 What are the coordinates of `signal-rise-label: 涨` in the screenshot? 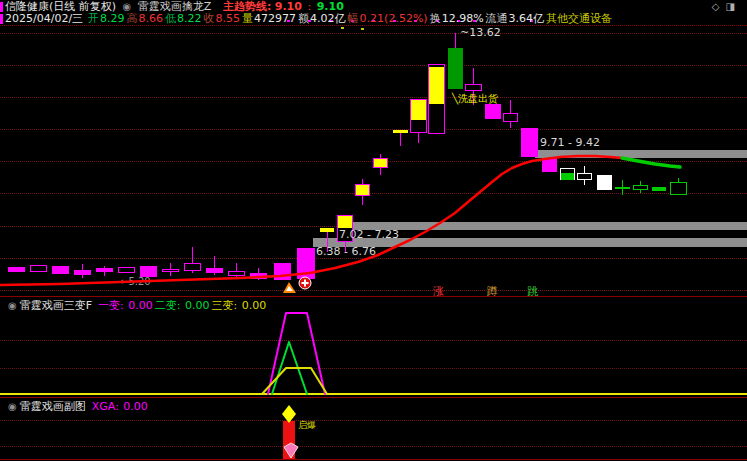 It's located at (438, 292).